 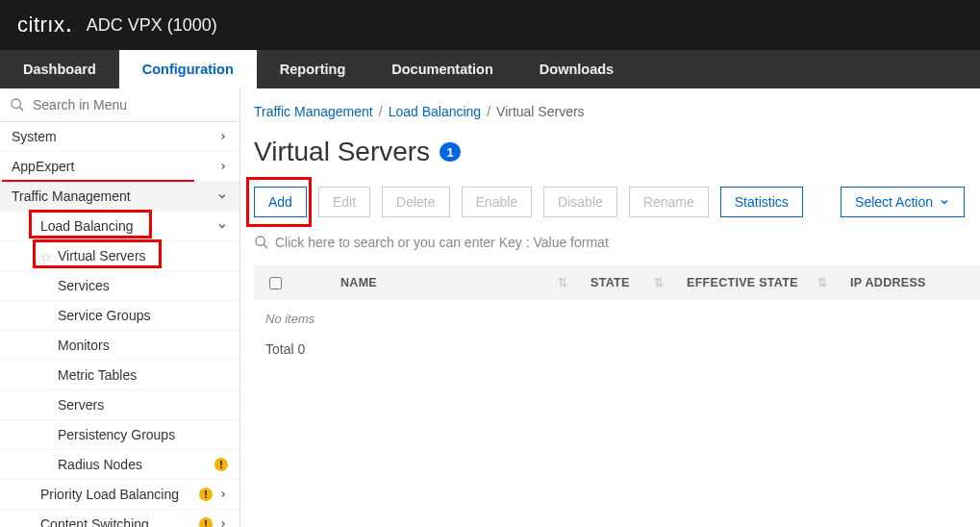 I want to click on column-label: IP ADDRESS, so click(x=889, y=283).